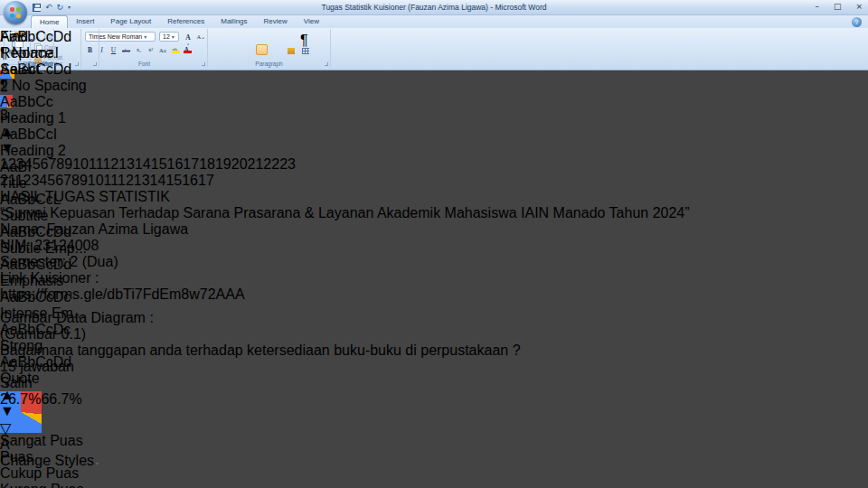  Describe the element at coordinates (306, 37) in the screenshot. I see `show-paragraph-marks-button: ¶` at that location.